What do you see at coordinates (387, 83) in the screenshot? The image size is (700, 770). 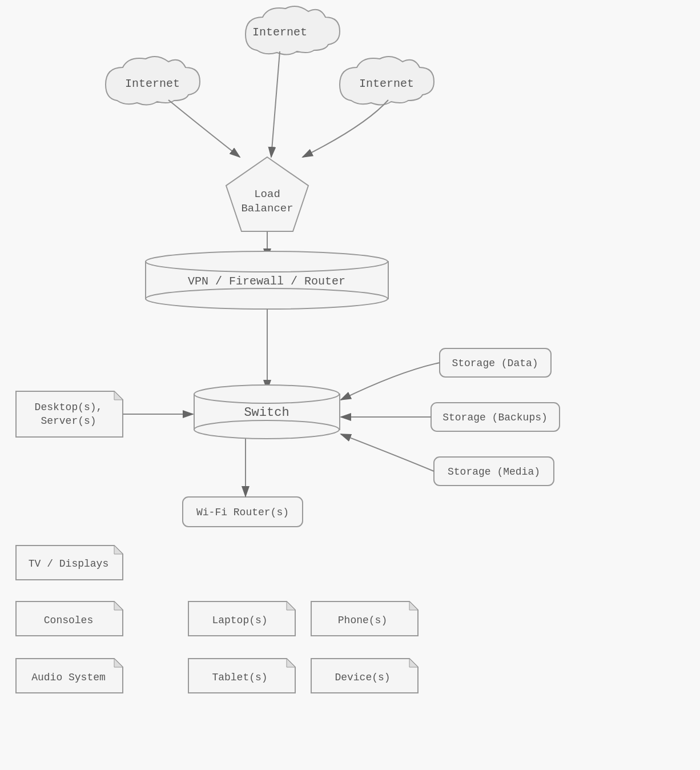 I see `internet-right-label: Internet` at bounding box center [387, 83].